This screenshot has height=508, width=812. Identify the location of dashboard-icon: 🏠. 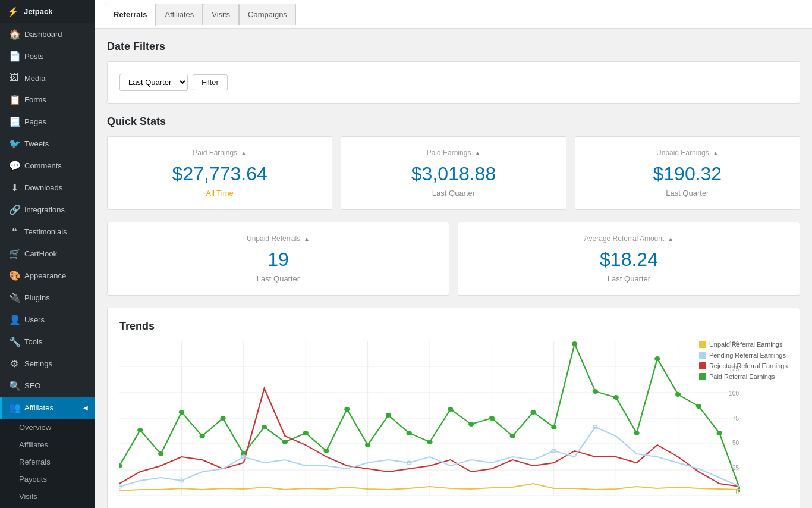
(14, 35).